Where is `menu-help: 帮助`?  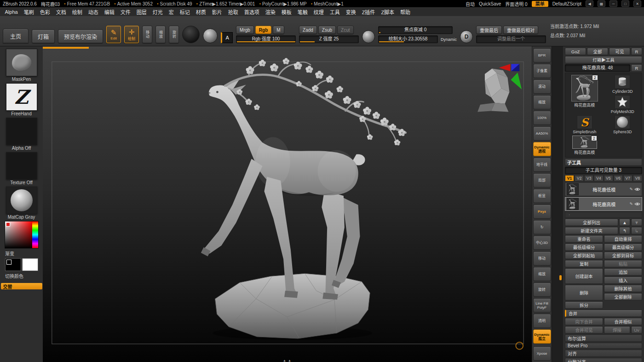 menu-help: 帮助 is located at coordinates (406, 12).